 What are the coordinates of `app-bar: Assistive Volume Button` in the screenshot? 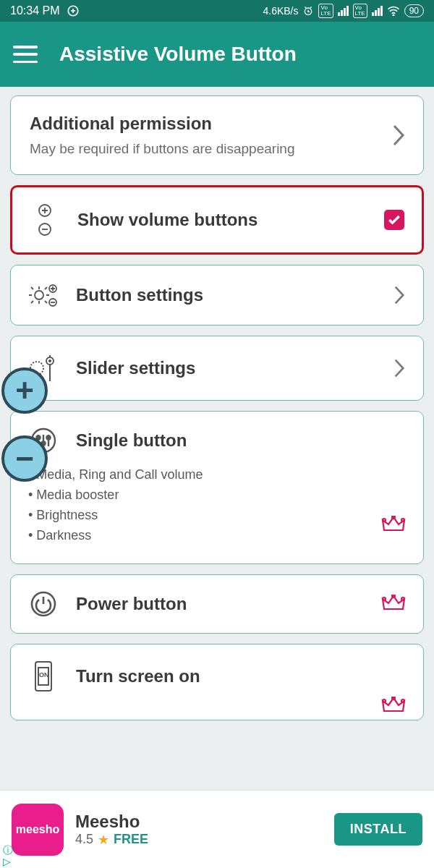 It's located at (217, 54).